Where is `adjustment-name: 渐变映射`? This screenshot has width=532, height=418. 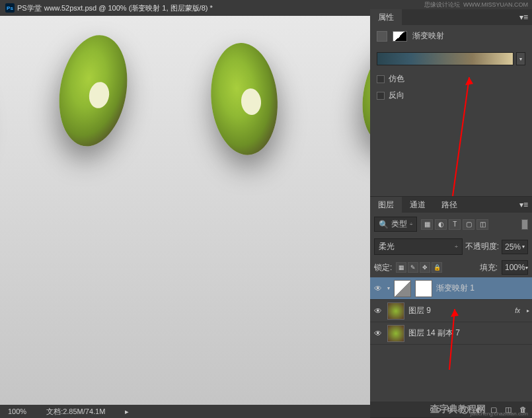 adjustment-name: 渐变映射 is located at coordinates (428, 36).